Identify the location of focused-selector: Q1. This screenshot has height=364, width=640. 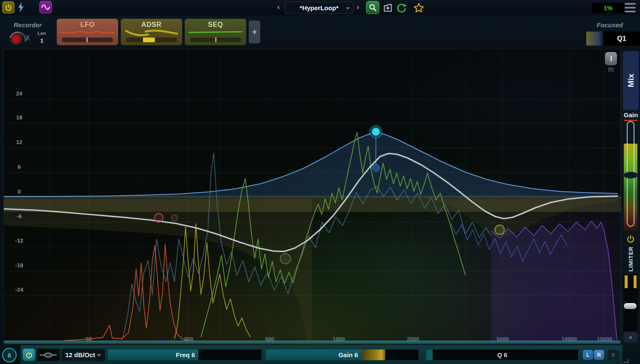
(613, 38).